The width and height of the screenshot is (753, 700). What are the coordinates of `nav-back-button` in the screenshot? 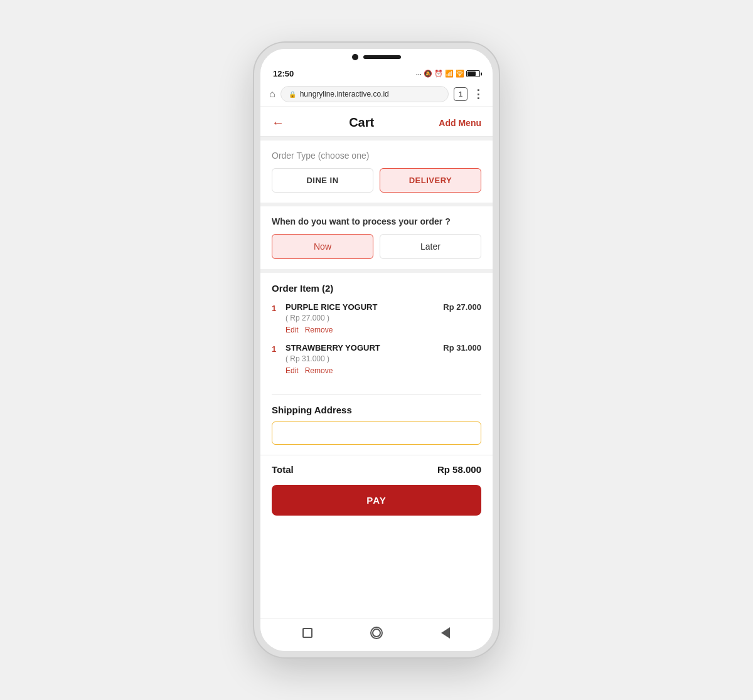 It's located at (446, 633).